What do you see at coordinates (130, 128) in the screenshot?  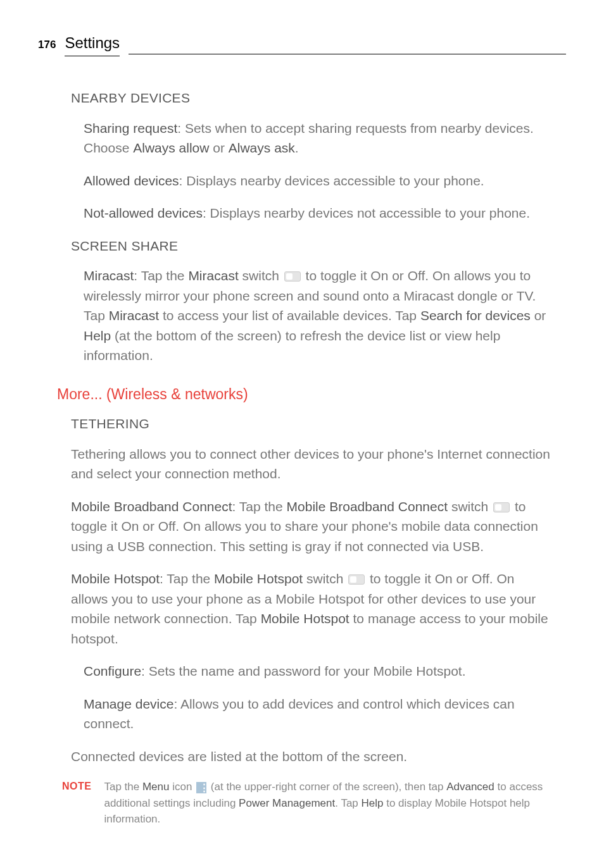 I see `sharing-request-label: Sharing request` at bounding box center [130, 128].